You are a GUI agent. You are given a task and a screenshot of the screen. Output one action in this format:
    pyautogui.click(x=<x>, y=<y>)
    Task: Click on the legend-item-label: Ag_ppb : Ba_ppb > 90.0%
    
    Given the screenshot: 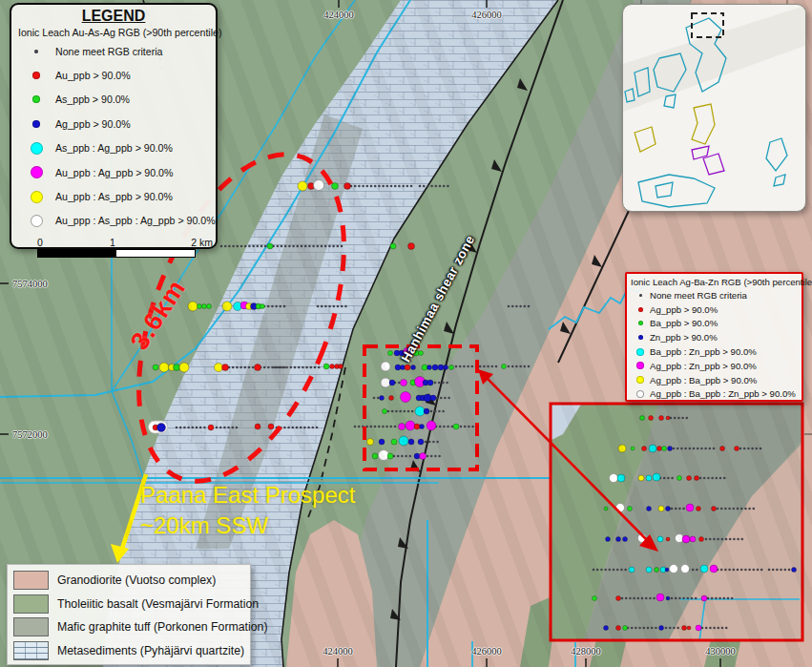 What is the action you would take?
    pyautogui.click(x=703, y=380)
    